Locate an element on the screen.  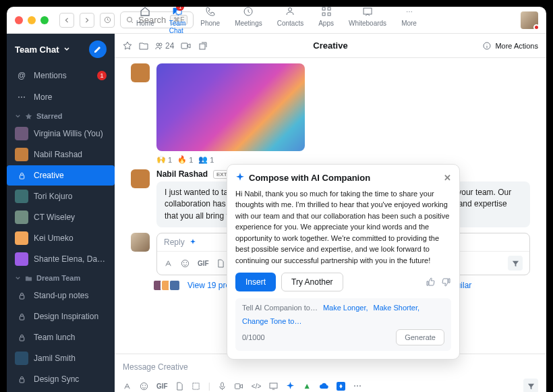
reaction-hands: 🙌 1 is located at coordinates (165, 159).